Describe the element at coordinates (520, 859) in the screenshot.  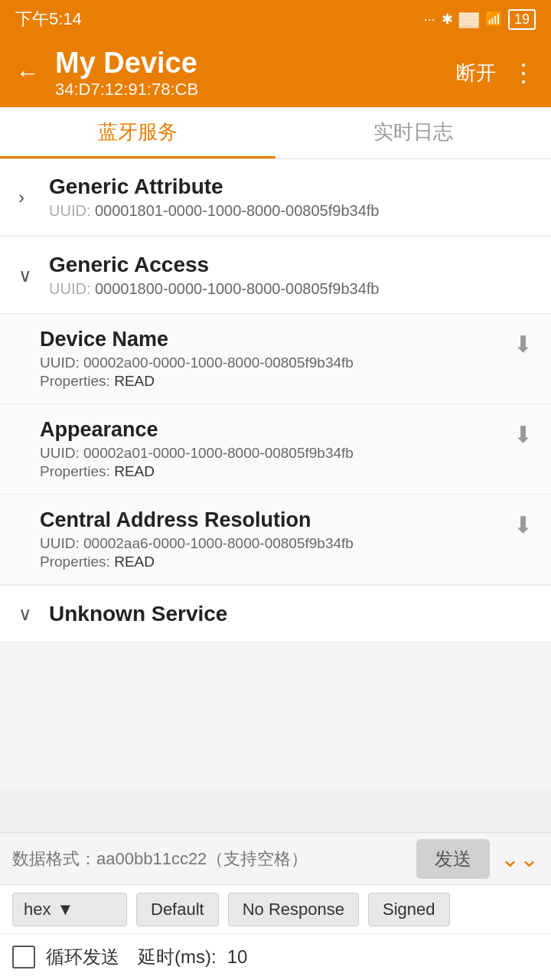
I see `expand-icon: ⌄⌄` at that location.